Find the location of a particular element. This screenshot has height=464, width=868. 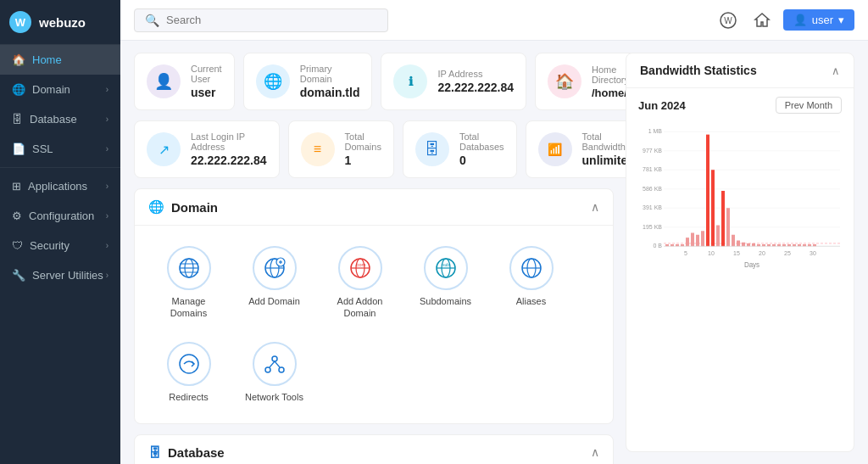

bandwidth-toggle: ∧ is located at coordinates (836, 71).